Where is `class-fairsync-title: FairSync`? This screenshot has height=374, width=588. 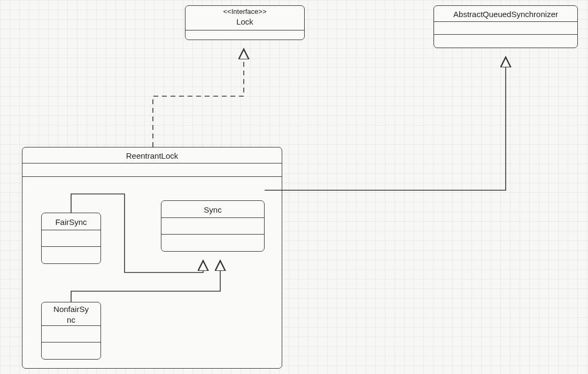
class-fairsync-title: FairSync is located at coordinates (71, 222).